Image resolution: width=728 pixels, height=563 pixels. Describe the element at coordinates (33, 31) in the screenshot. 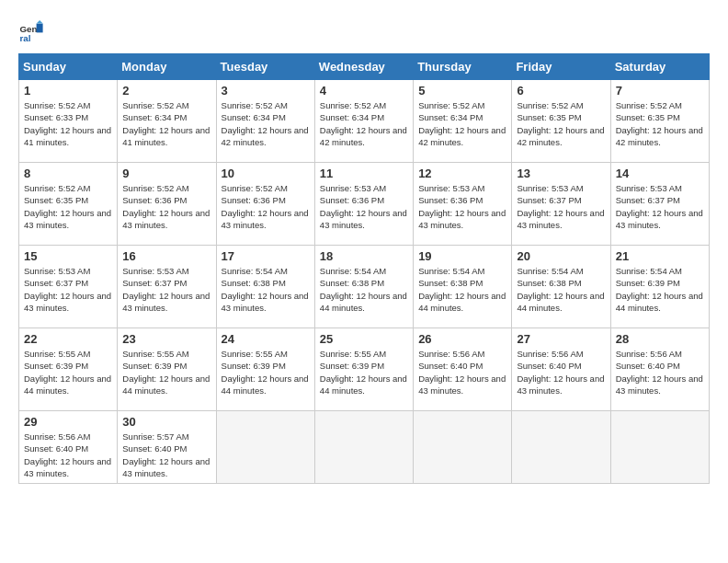

I see `logo: Gene ral` at that location.